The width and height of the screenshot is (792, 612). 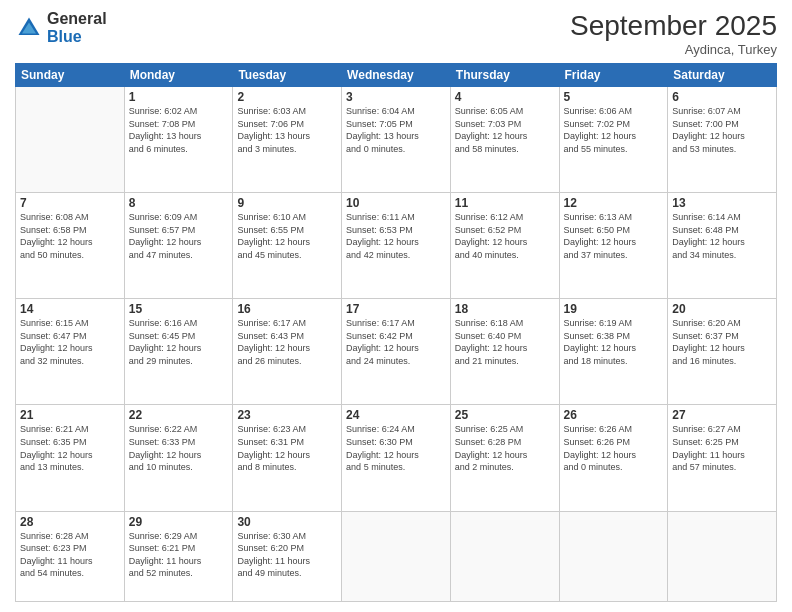 What do you see at coordinates (504, 246) in the screenshot?
I see `table-row: 11Sunrise: 6:12 AM Sunset: 6:52 PM Dayli…` at bounding box center [504, 246].